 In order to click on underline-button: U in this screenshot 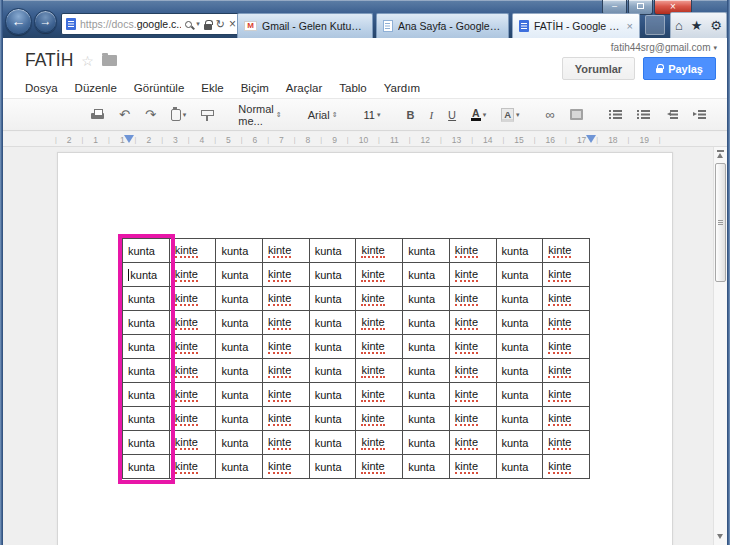, I will do `click(452, 115)`.